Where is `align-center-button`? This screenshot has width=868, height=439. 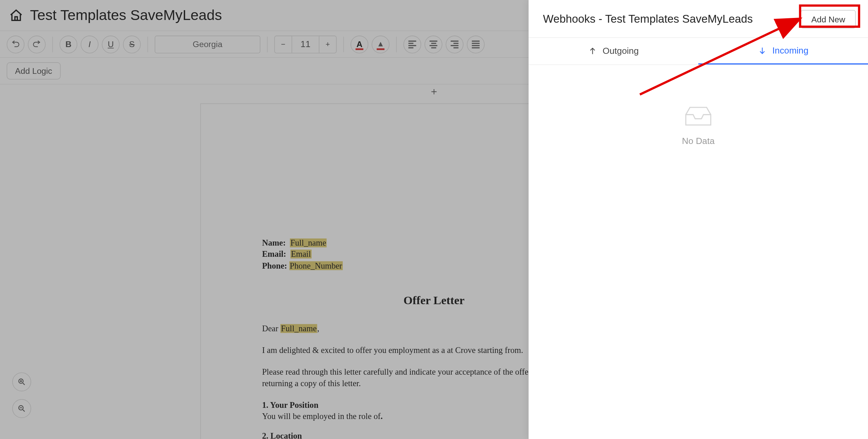 align-center-button is located at coordinates (433, 44).